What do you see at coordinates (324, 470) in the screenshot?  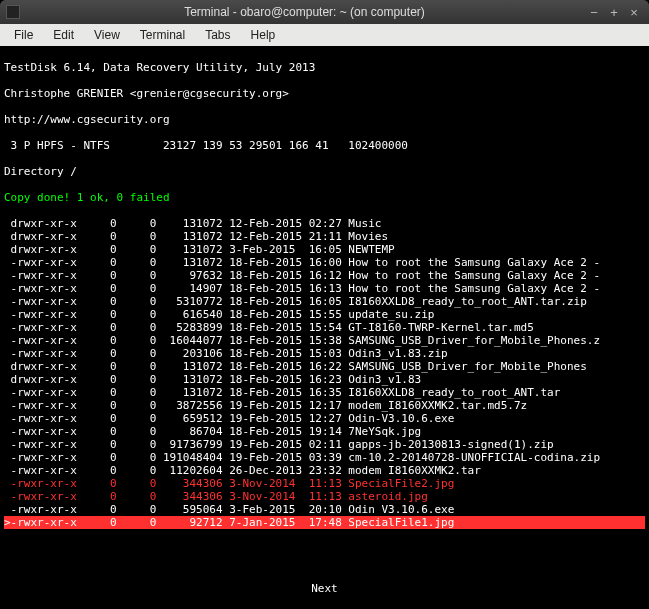 I see `file-row: -rwxr-xr-x 0 0 11202604 26-Dec-2013 23:3…` at bounding box center [324, 470].